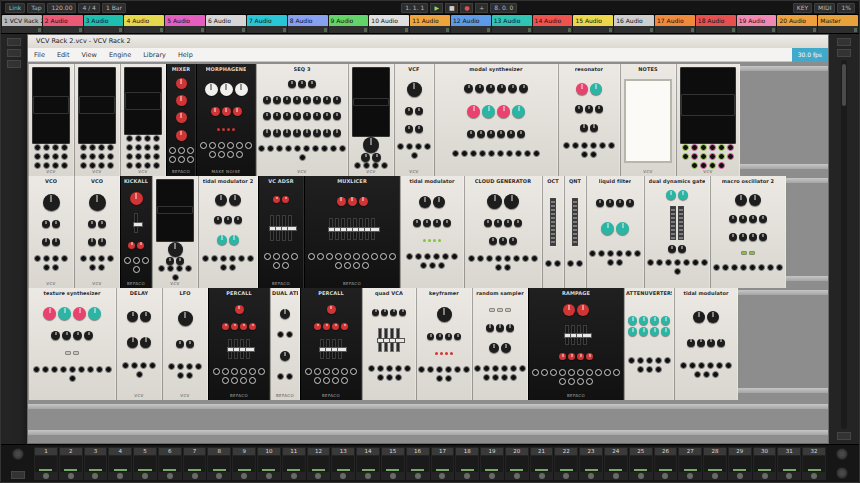 This screenshot has height=483, width=860. Describe the element at coordinates (765, 464) in the screenshot. I see `mixer-strip: 30` at that location.